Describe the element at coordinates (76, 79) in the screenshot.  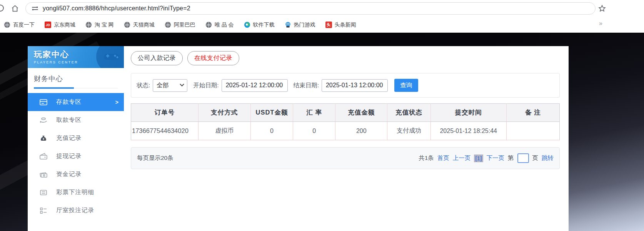
I see `section-title: 财务中心` at that location.